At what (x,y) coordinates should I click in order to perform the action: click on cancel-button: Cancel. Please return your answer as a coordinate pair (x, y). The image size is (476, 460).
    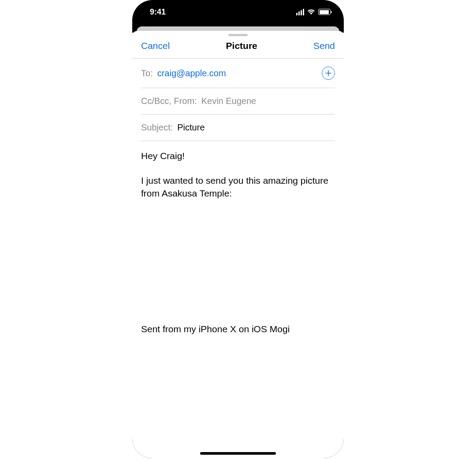
    Looking at the image, I should click on (155, 46).